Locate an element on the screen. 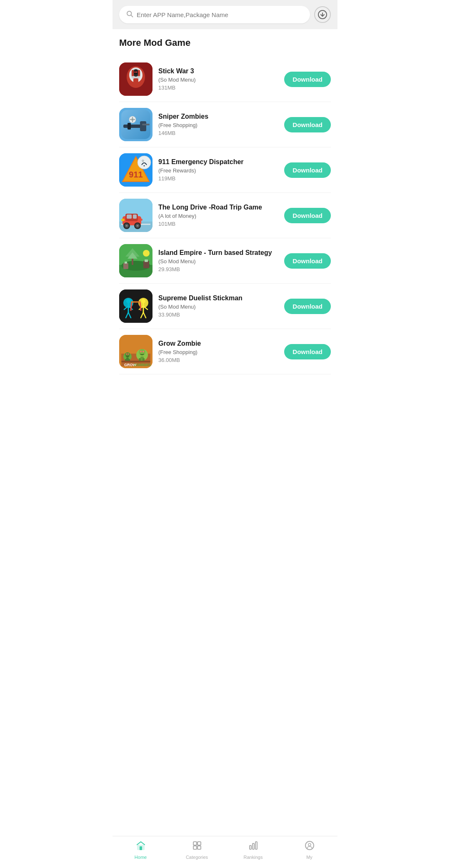  game-size-sniper-zombies: 146MB is located at coordinates (218, 133).